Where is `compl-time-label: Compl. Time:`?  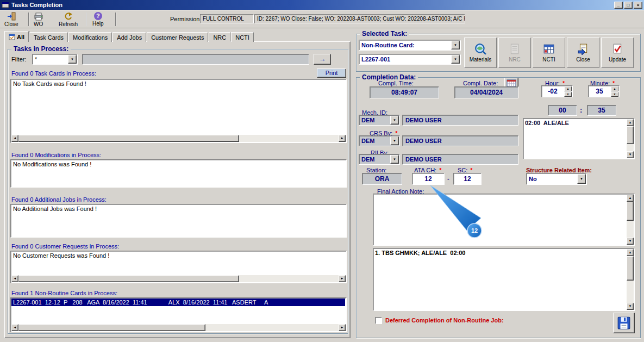 compl-time-label: Compl. Time: is located at coordinates (396, 83).